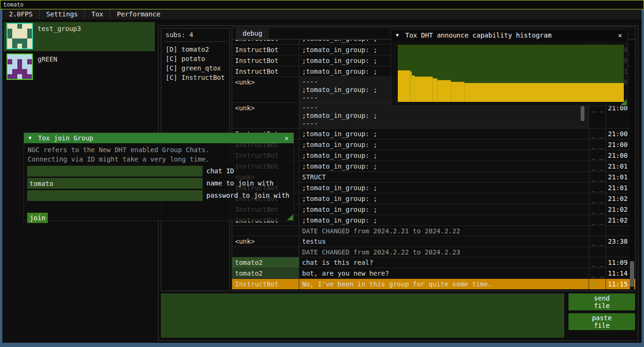 This screenshot has height=347, width=644. Describe the element at coordinates (583, 116) in the screenshot. I see `cell-scrollbar` at that location.